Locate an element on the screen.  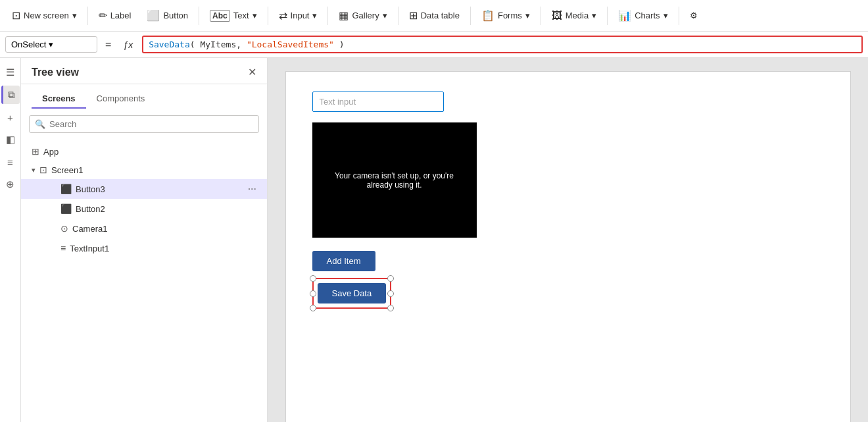
text-button: Abc Text ▾ is located at coordinates (233, 16).